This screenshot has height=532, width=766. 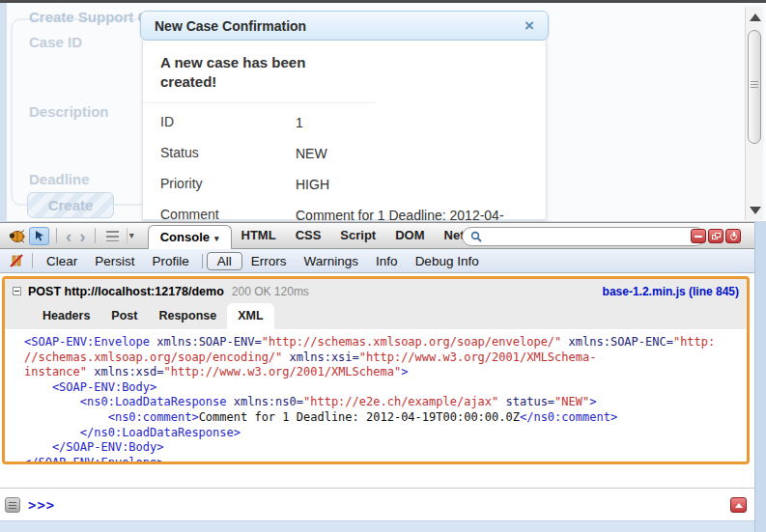 What do you see at coordinates (385, 448) in the screenshot?
I see `xml-line: </SOAP-ENV:Body>` at bounding box center [385, 448].